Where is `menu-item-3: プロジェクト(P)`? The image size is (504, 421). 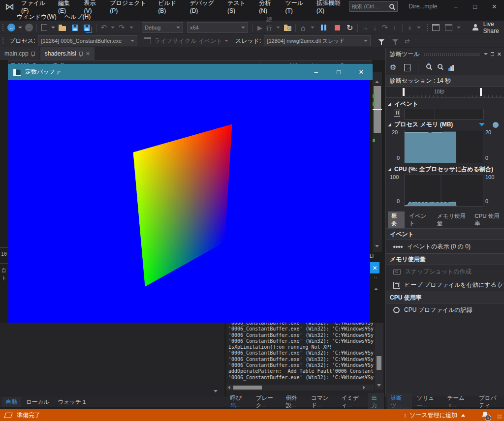
menu-item-3: プロジェクト(P) is located at coordinates (130, 8).